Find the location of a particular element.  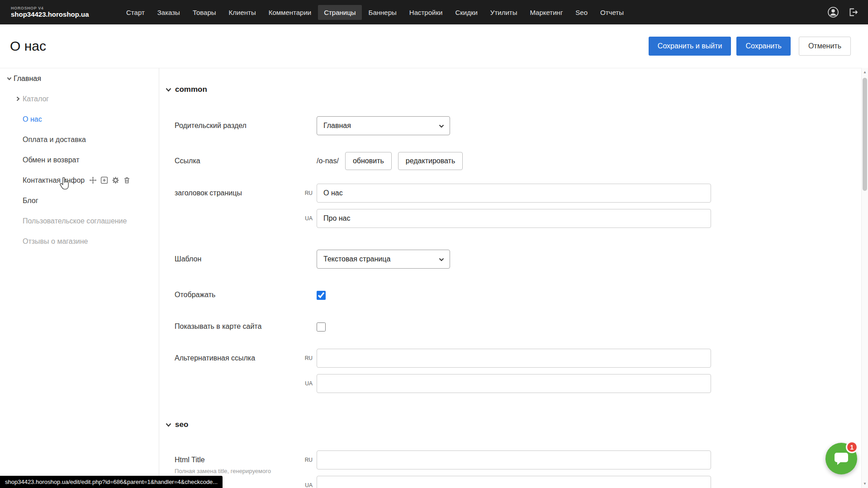

template-select: Текстовая страница is located at coordinates (384, 259).